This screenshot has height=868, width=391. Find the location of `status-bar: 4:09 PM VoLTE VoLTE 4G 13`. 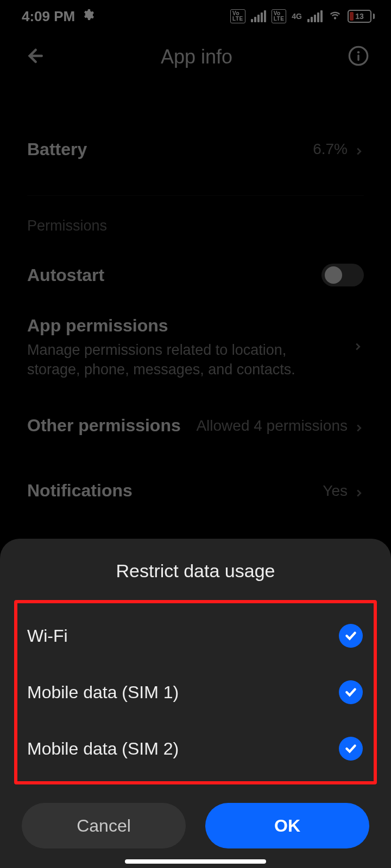

status-bar: 4:09 PM VoLTE VoLTE 4G 13 is located at coordinates (195, 16).